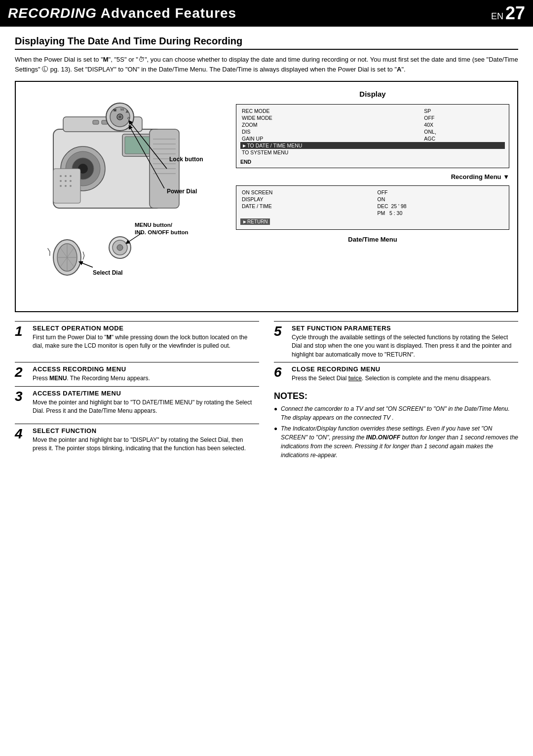 The image size is (533, 756). Describe the element at coordinates (332, 139) in the screenshot. I see `menu-cell: GAIN UP` at that location.